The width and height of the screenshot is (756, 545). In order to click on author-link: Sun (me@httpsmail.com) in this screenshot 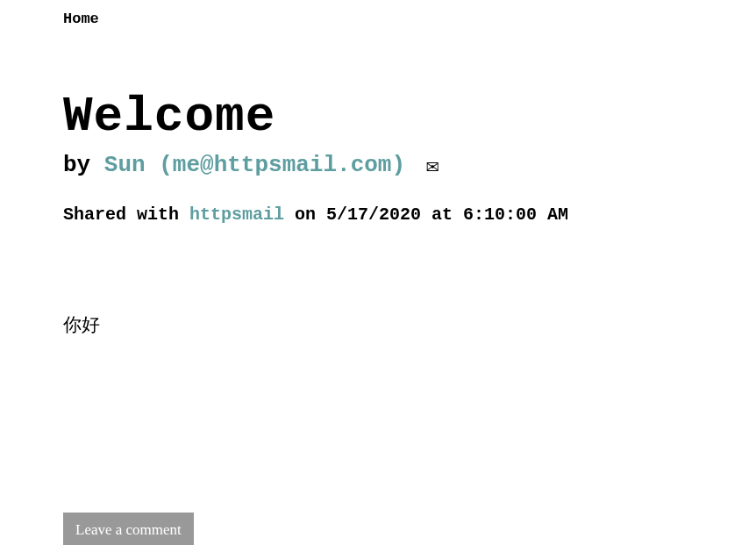, I will do `click(254, 165)`.